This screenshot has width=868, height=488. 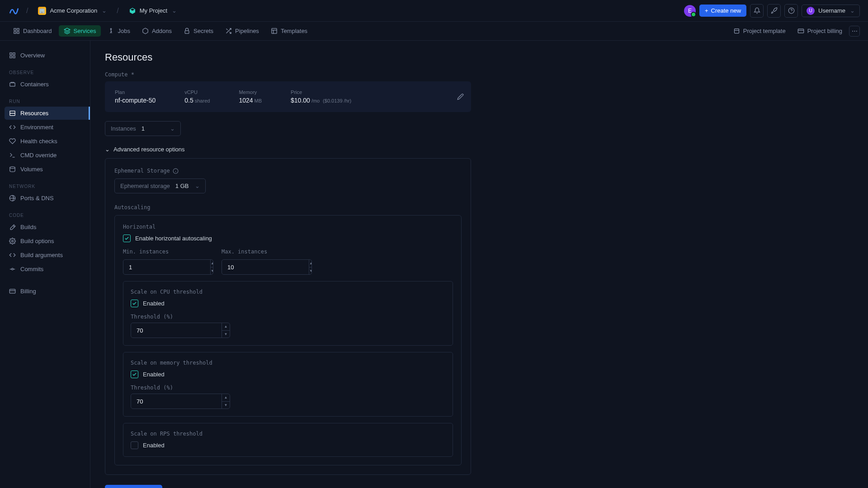 I want to click on nav-project-billing: Project billing, so click(x=820, y=31).